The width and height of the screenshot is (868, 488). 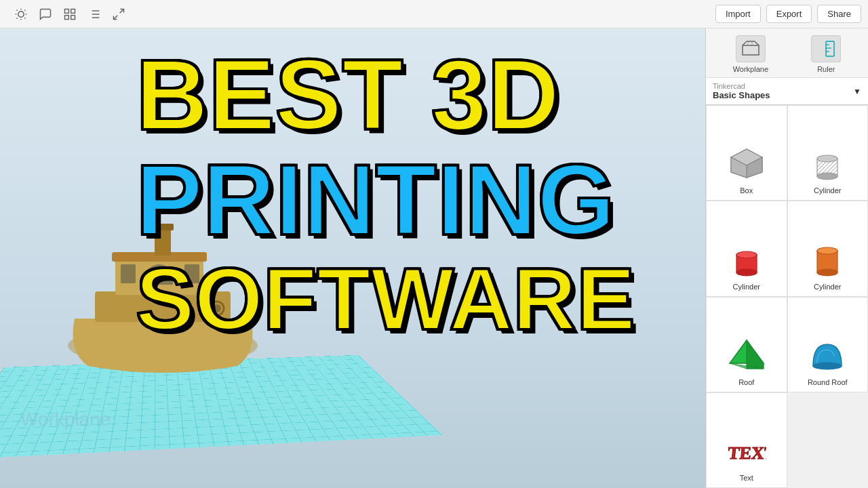 I want to click on shape-round-roof-visual, so click(x=827, y=355).